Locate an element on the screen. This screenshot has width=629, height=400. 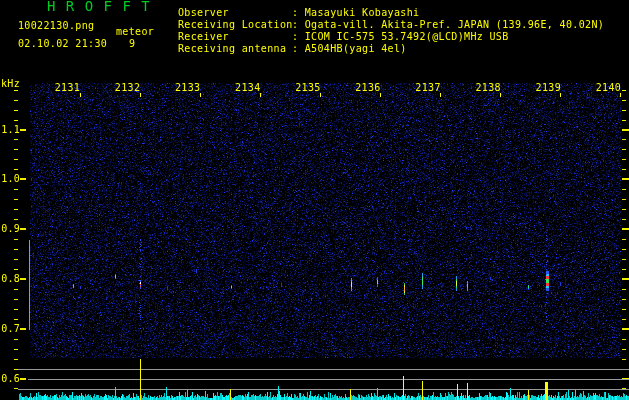
info-label: Receiving antenna is located at coordinates (235, 48).